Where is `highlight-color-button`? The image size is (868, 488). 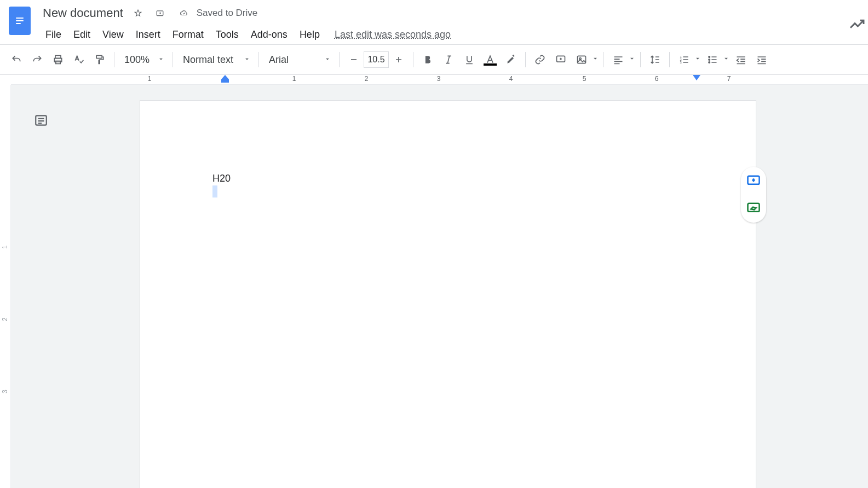 highlight-color-button is located at coordinates (511, 60).